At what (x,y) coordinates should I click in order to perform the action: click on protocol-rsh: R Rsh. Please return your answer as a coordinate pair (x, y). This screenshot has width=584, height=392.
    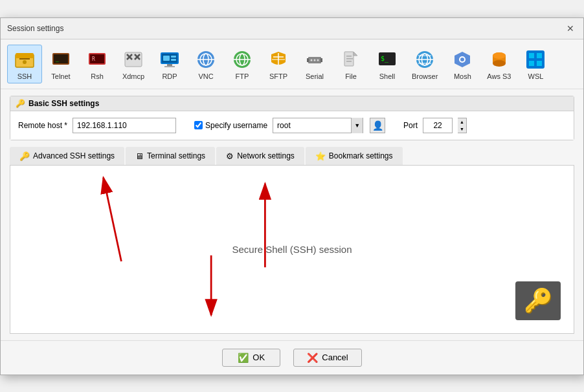
    Looking at the image, I should click on (97, 64).